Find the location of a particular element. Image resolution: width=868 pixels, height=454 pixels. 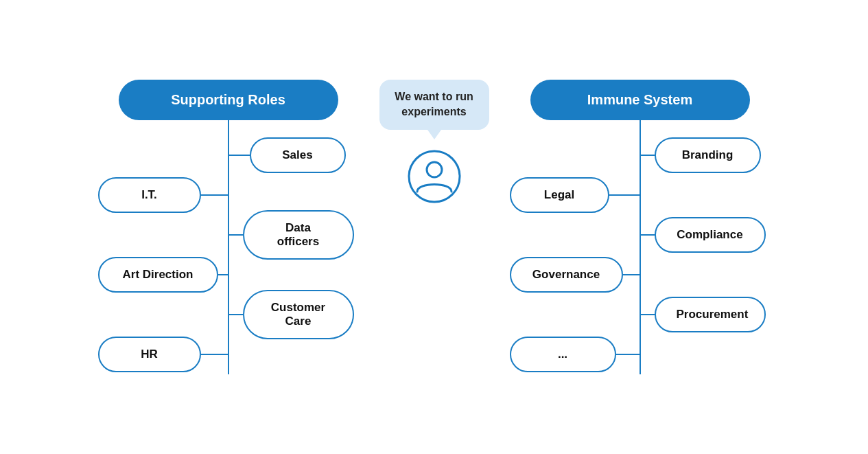

left-header-area: Supporting Roles is located at coordinates (228, 107).